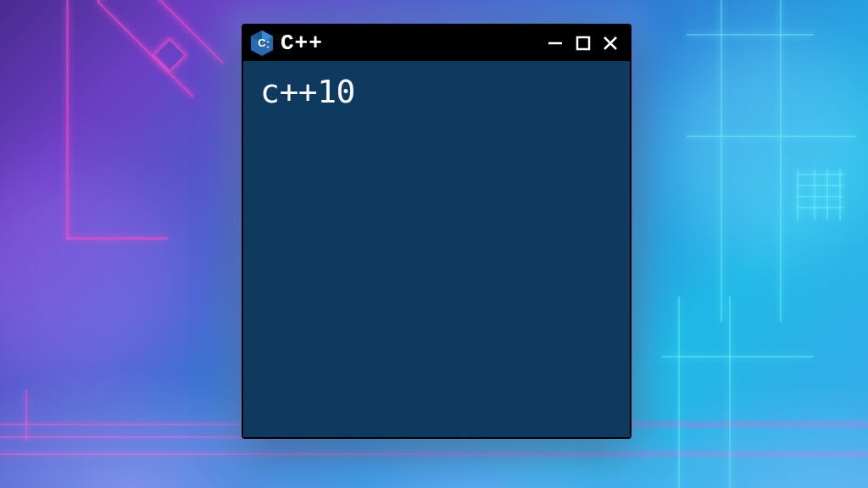 This screenshot has width=868, height=488. Describe the element at coordinates (409, 43) in the screenshot. I see `window-title: C++` at that location.